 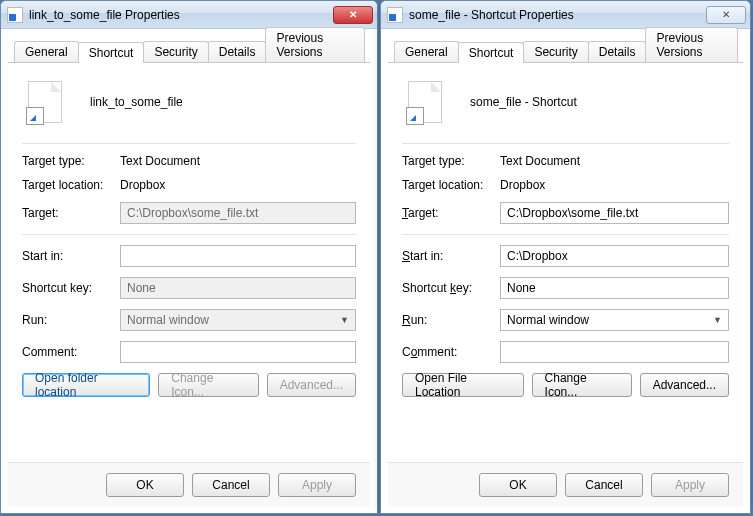 I want to click on titlebar: link_to_some_file Properties ✕, so click(x=189, y=15).